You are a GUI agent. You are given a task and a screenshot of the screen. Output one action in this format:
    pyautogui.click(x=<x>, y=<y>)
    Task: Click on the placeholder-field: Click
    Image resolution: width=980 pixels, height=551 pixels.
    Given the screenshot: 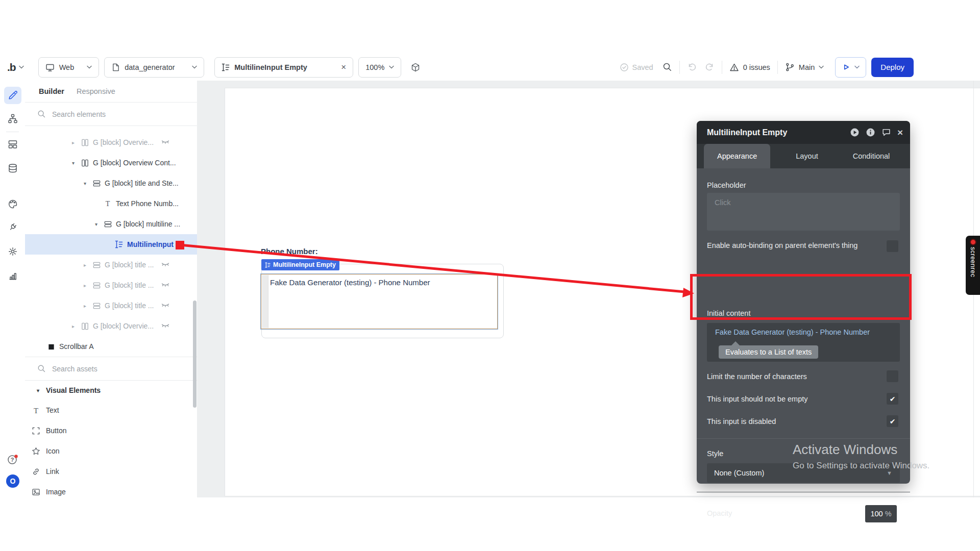 What is the action you would take?
    pyautogui.click(x=803, y=212)
    